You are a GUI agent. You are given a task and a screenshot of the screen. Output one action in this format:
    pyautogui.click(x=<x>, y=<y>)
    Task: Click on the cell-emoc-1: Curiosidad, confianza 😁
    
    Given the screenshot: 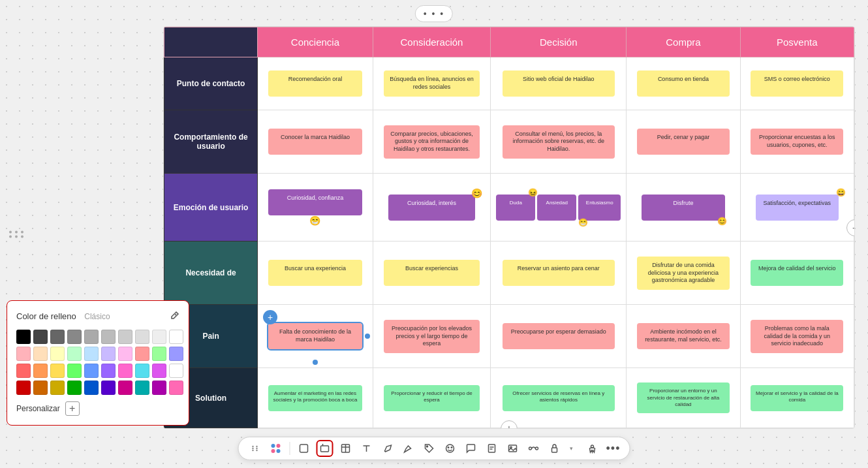 What is the action you would take?
    pyautogui.click(x=316, y=208)
    